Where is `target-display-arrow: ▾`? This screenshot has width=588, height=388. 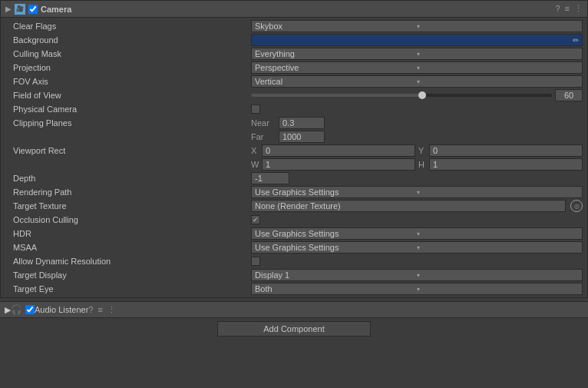 target-display-arrow: ▾ is located at coordinates (497, 275).